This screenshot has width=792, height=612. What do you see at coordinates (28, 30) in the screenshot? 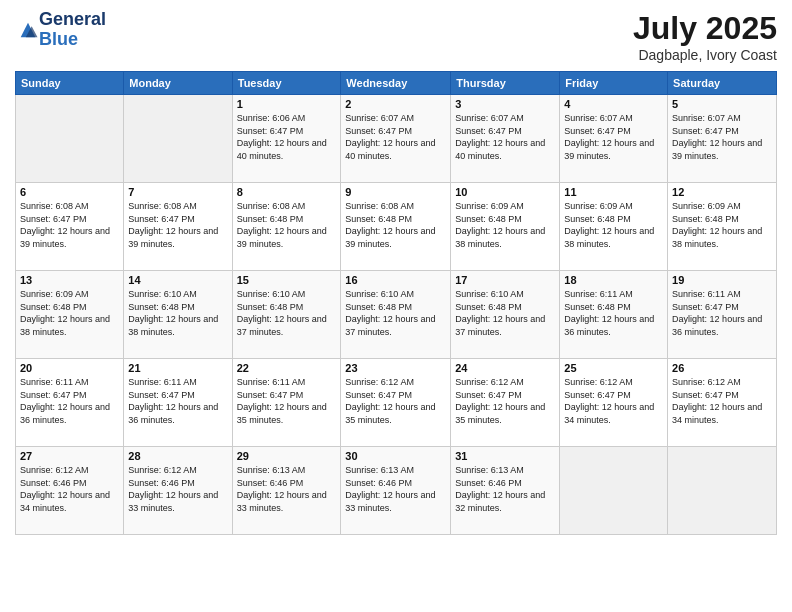
I see `logo-icon` at bounding box center [28, 30].